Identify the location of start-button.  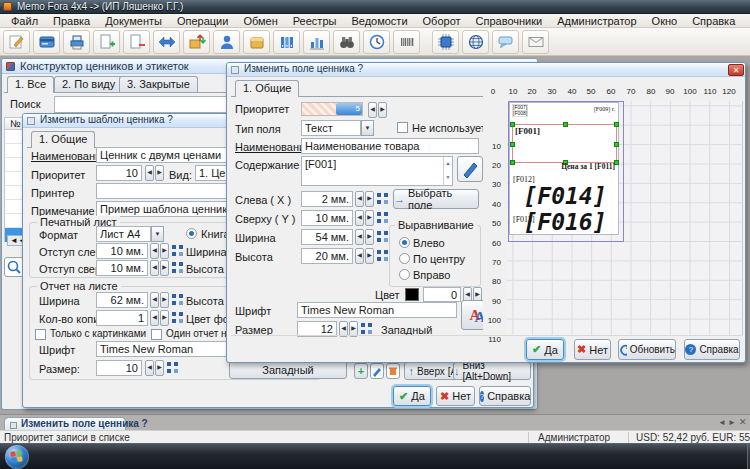
(17, 457).